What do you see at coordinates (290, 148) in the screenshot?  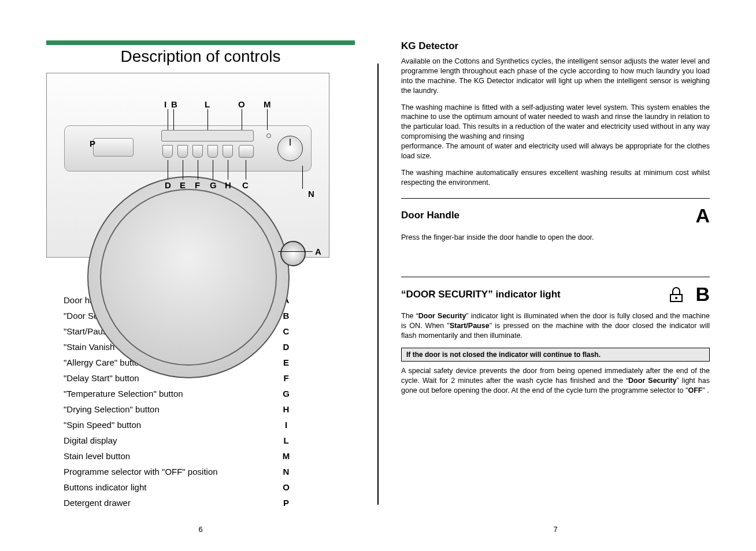 I see `programme-dial-graphic` at bounding box center [290, 148].